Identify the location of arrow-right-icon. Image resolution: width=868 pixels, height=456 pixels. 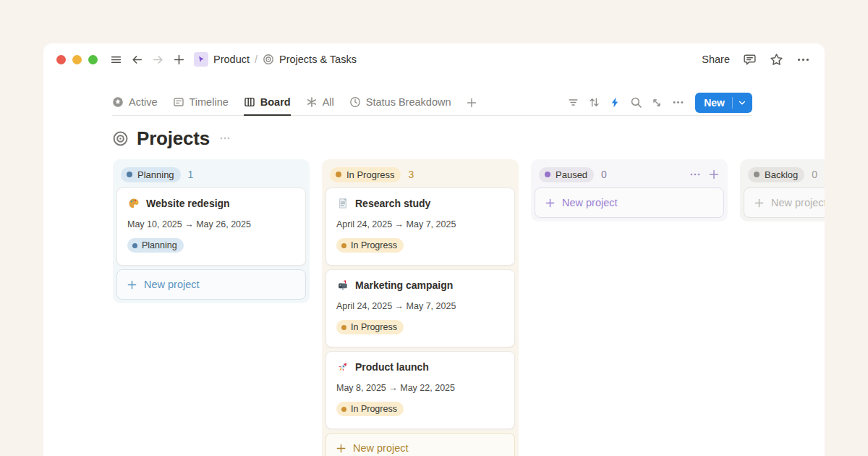
(158, 59).